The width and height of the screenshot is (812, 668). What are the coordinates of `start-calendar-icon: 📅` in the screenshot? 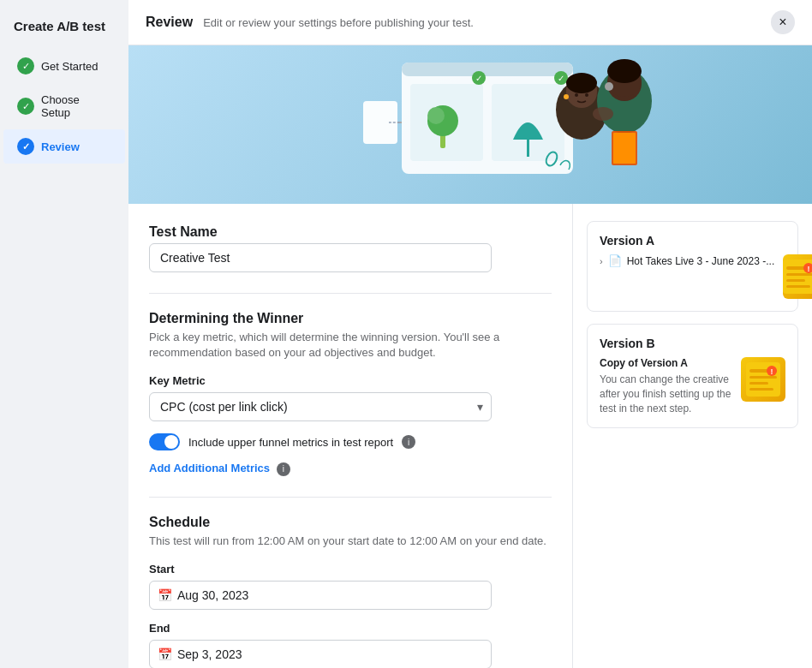 It's located at (164, 595).